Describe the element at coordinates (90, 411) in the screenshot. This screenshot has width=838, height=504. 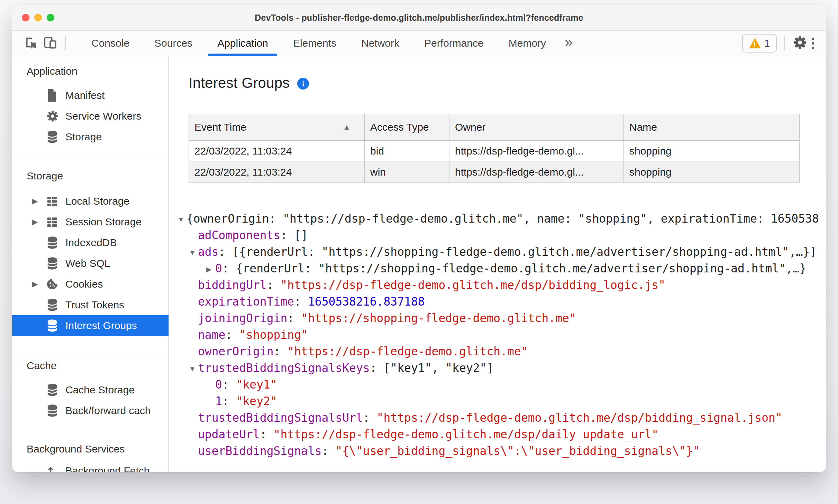
I see `sidebar-item-back-forward-cach: Back/forward cach` at that location.